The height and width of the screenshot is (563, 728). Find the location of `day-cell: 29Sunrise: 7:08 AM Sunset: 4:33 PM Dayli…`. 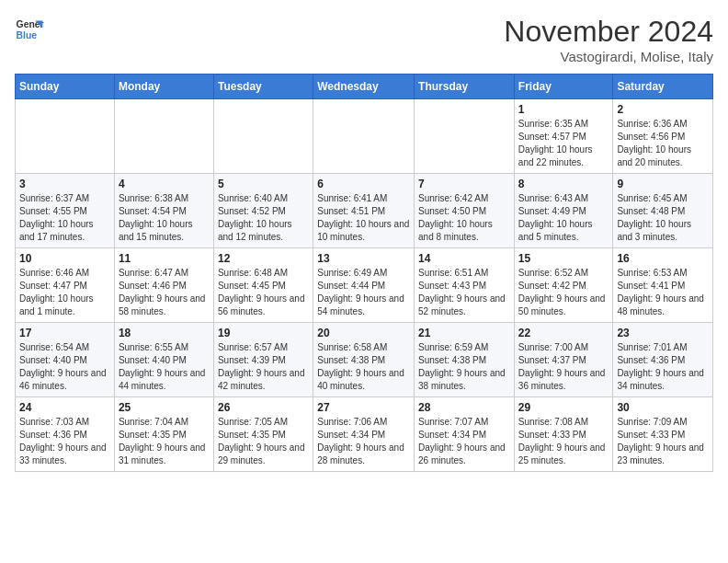

day-cell: 29Sunrise: 7:08 AM Sunset: 4:33 PM Dayli… is located at coordinates (563, 434).